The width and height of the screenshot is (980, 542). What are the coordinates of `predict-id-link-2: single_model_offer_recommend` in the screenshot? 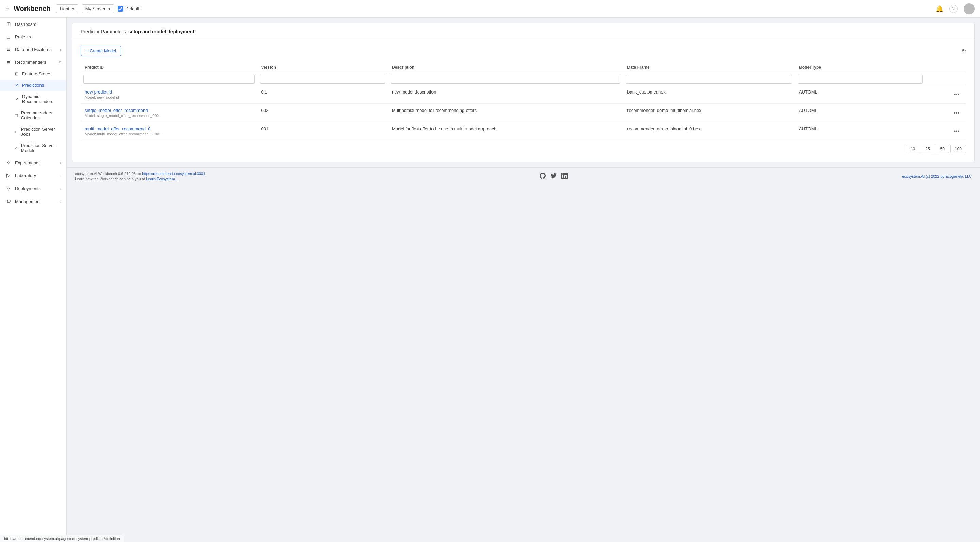 It's located at (169, 110).